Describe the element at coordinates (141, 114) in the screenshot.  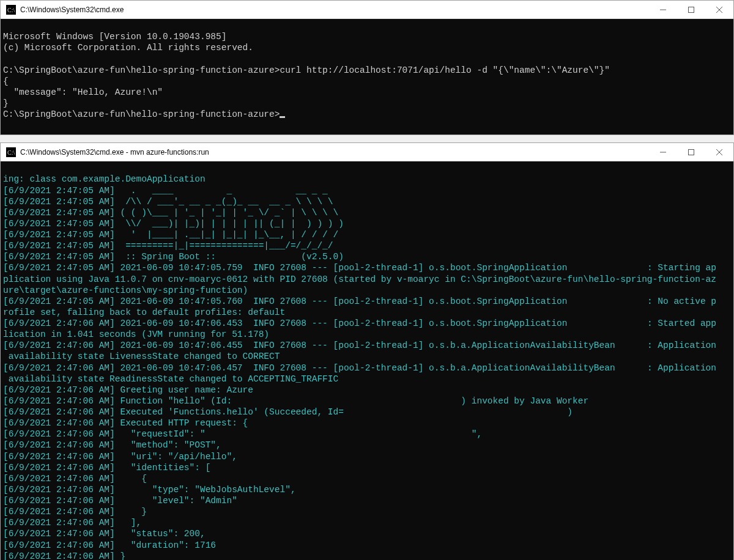
I see `prompt-line: C:\SpringBoot\azure-fun\hello-spring-fun…` at that location.